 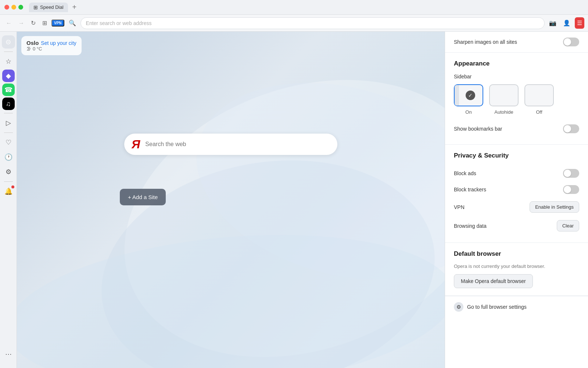 What do you see at coordinates (8, 61) in the screenshot?
I see `sidebar-item-star: ☆` at bounding box center [8, 61].